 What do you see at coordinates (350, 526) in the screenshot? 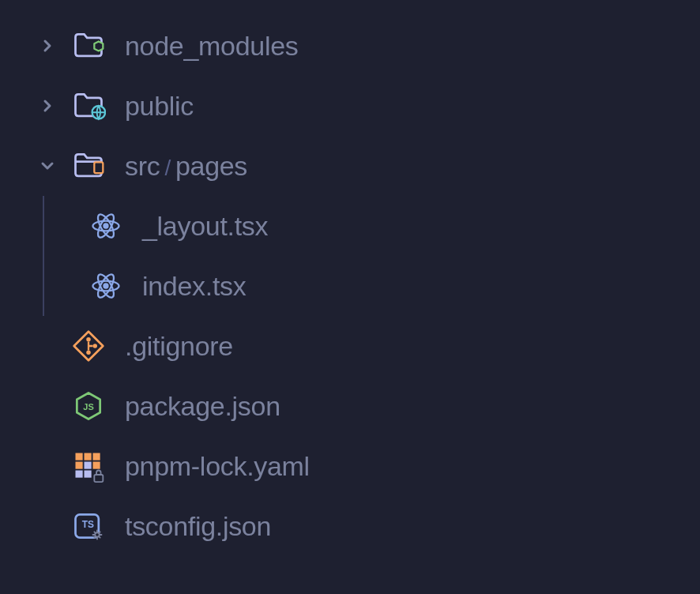
I see `tree-item-tsconfig: TS tsconfig.json` at bounding box center [350, 526].